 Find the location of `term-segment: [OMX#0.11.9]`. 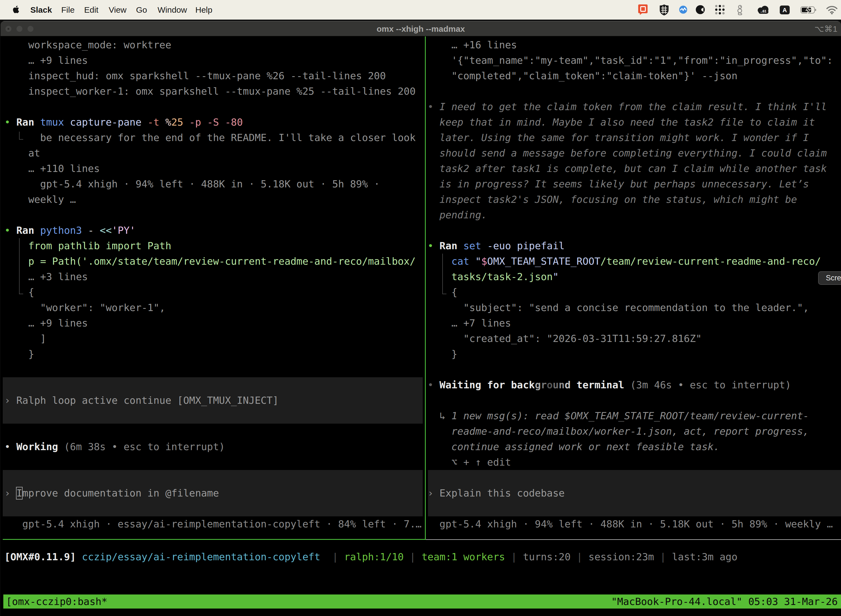

term-segment: [OMX#0.11.9] is located at coordinates (40, 557).